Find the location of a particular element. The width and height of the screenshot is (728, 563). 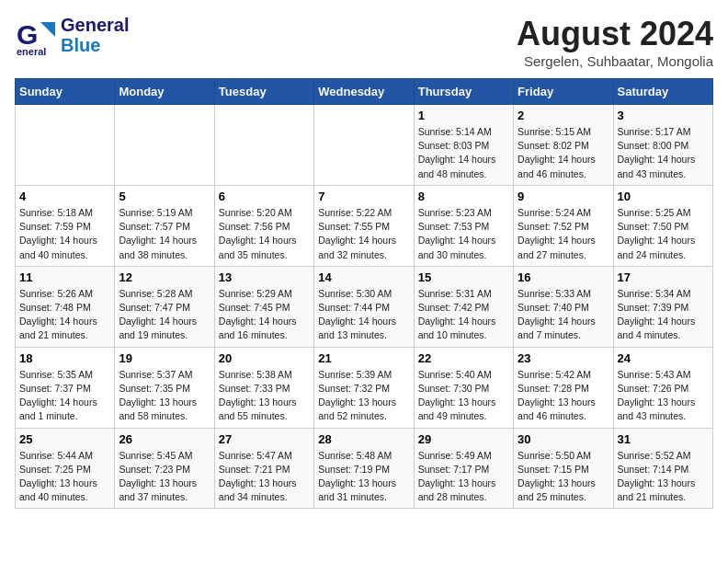

day-info: Sunrise: 5:43 AM Sunset: 7:26 PM Dayligh… is located at coordinates (664, 396).